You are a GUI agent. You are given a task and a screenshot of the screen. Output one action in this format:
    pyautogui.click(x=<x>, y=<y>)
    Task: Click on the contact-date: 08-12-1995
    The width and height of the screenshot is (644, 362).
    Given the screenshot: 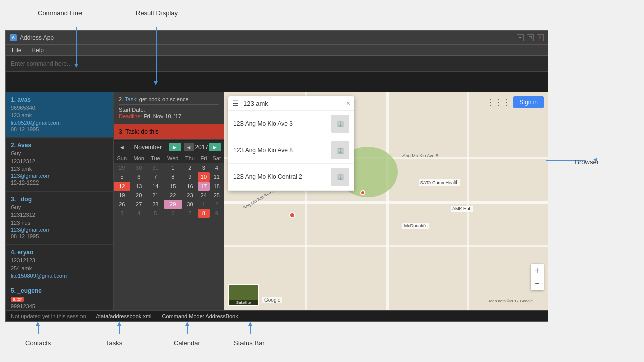 What is the action you would take?
    pyautogui.click(x=59, y=236)
    